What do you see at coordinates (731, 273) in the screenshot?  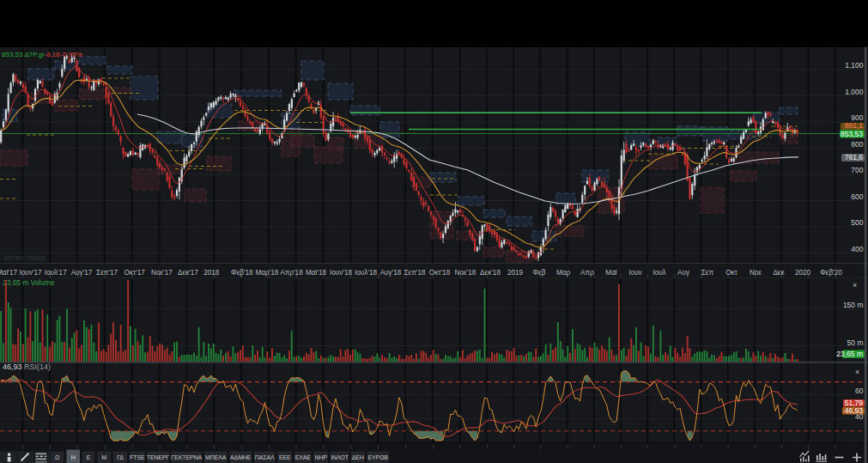 I see `svg-text: Οκτ` at bounding box center [731, 273].